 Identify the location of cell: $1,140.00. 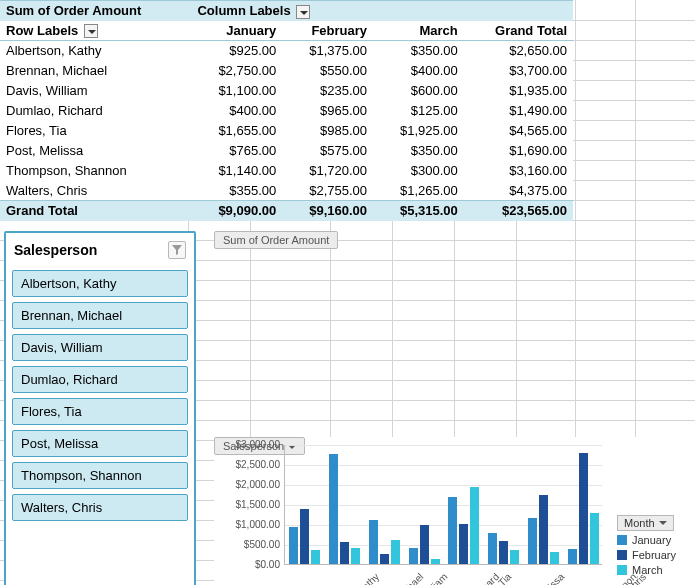
(236, 171).